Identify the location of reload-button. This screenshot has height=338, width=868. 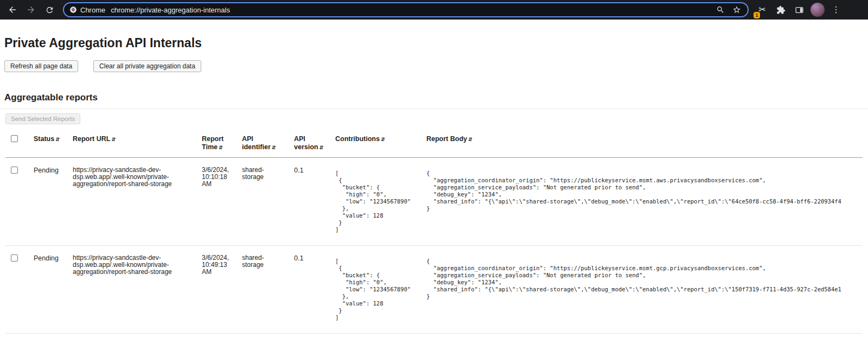
(49, 10).